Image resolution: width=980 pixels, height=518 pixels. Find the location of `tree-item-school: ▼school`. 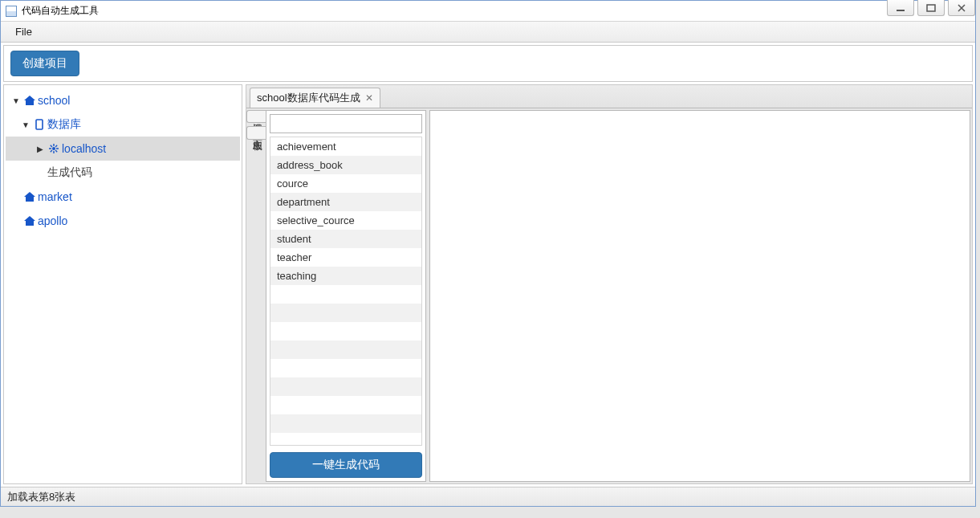

tree-item-school: ▼school is located at coordinates (123, 100).